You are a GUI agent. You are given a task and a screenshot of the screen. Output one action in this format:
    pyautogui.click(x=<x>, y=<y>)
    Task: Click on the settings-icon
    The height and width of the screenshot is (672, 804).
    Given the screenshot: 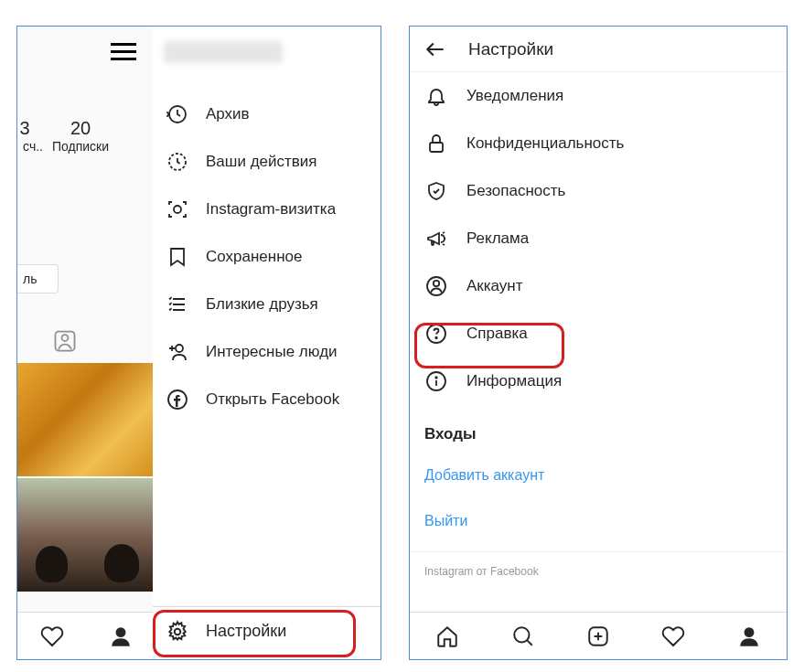 What is the action you would take?
    pyautogui.click(x=177, y=632)
    